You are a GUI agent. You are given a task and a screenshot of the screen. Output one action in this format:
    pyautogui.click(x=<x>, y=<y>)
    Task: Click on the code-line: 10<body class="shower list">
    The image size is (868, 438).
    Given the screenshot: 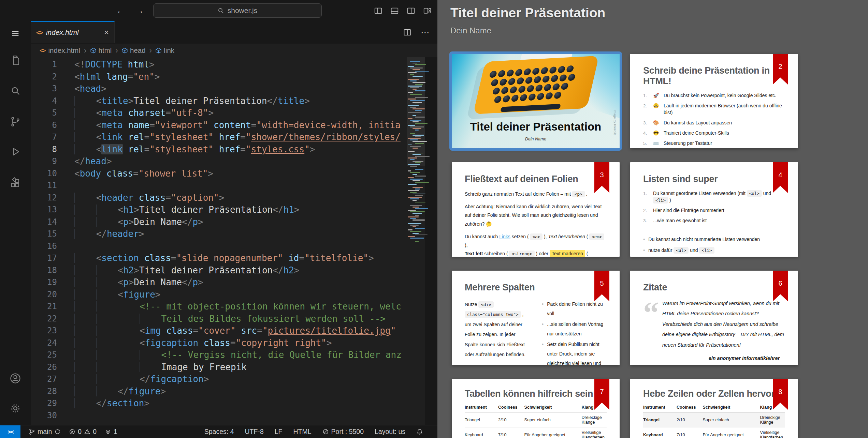 What is the action you would take?
    pyautogui.click(x=219, y=174)
    